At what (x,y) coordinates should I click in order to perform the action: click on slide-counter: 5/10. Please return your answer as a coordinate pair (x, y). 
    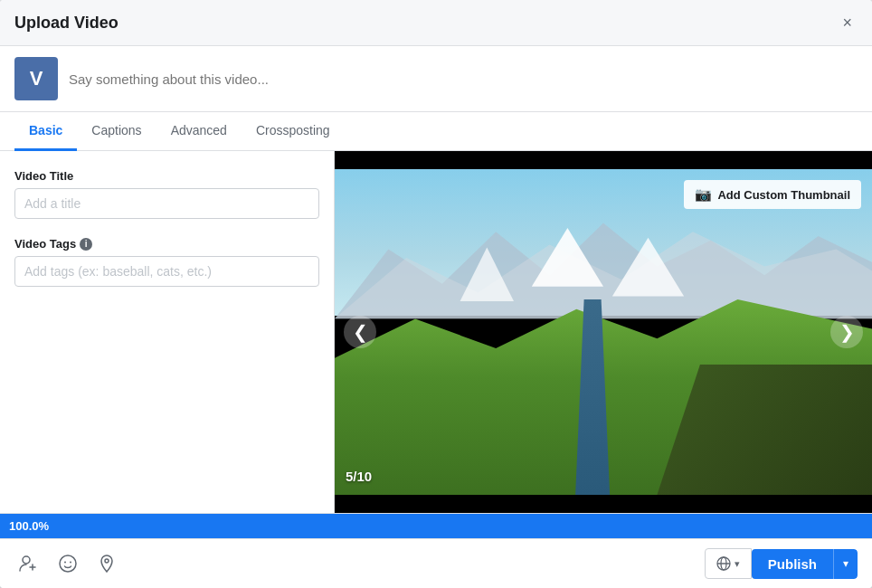
    Looking at the image, I should click on (358, 476).